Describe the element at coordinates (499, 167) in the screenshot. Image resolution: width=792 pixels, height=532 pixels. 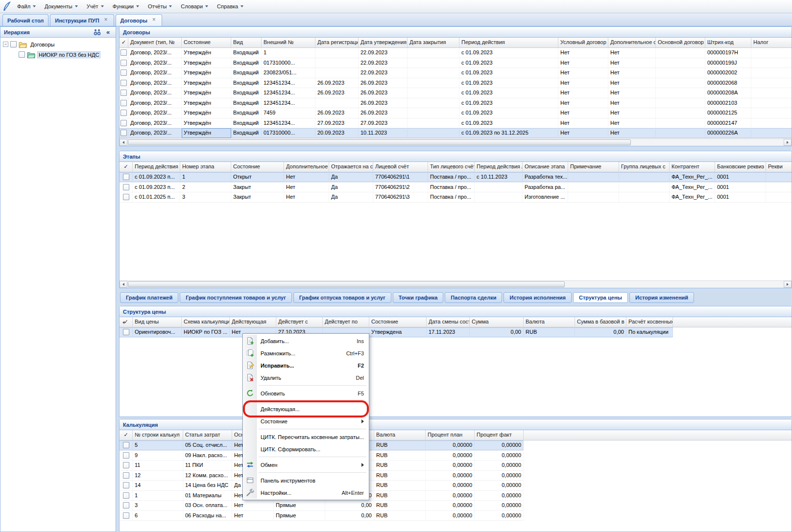
I see `column-header: Период действия л` at that location.